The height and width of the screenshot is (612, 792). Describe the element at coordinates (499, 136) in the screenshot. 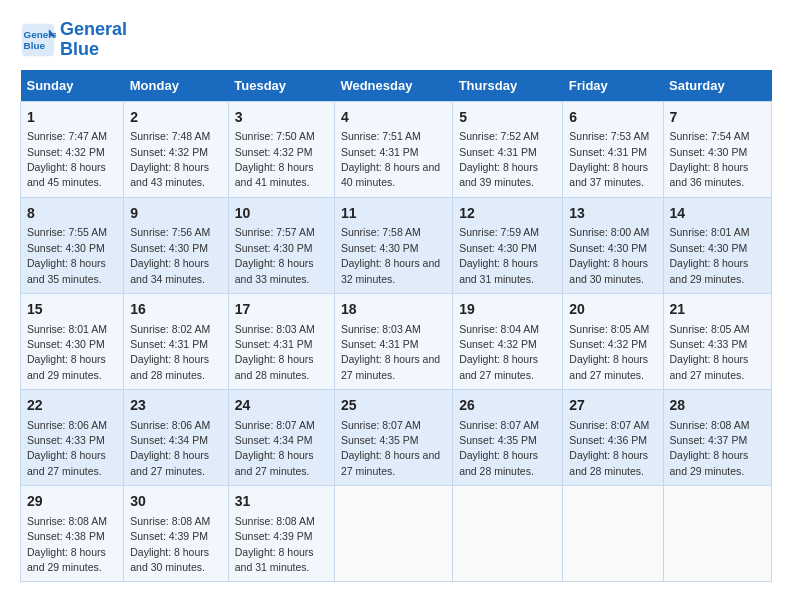

I see `sunrise-text: Sunrise: 7:52 AM` at that location.